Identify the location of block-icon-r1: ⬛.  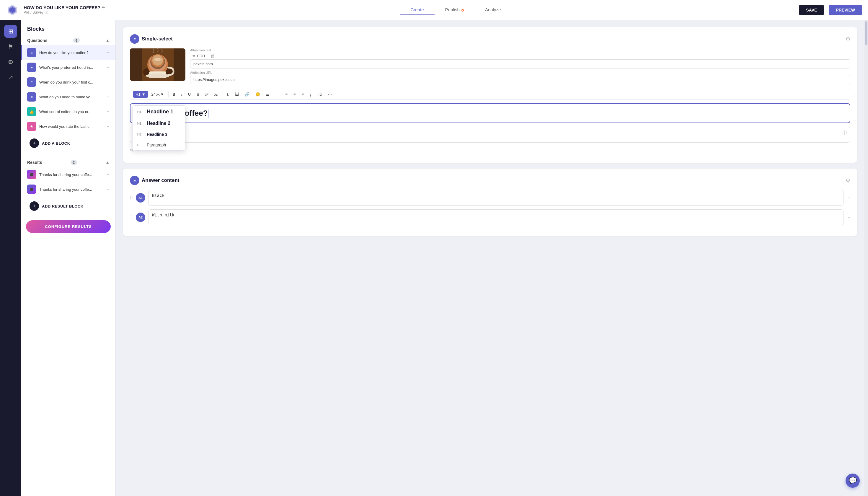
(32, 174).